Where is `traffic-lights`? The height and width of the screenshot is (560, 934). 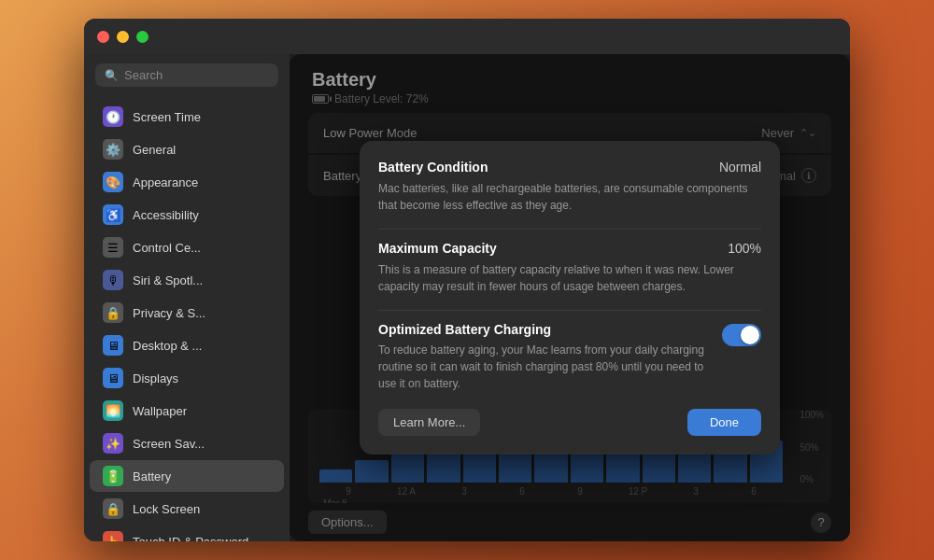 traffic-lights is located at coordinates (123, 37).